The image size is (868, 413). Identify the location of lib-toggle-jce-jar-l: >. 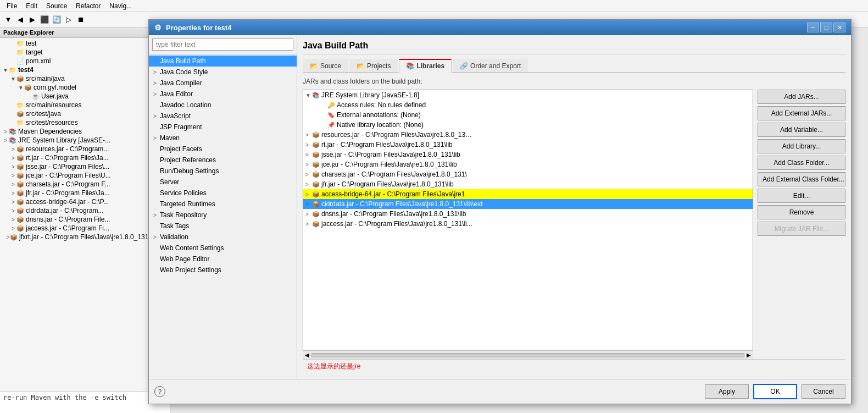
(309, 165).